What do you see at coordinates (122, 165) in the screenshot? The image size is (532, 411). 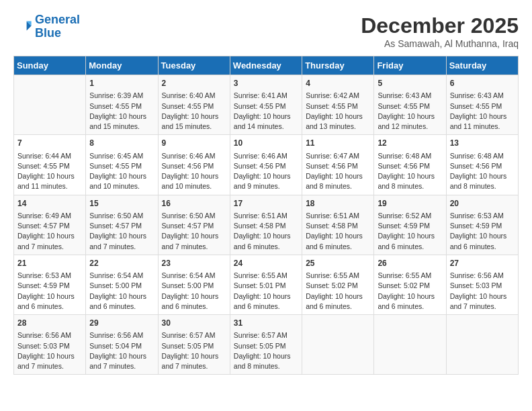 I see `calendar-cell: 8Sunrise: 6:45 AM Sunset: 4:55 PM Daylig…` at bounding box center [122, 165].